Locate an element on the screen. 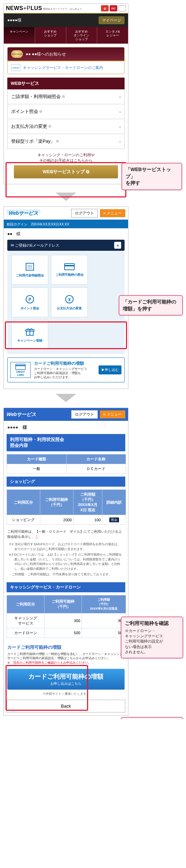 The image size is (186, 868). tile-campaign: キャンペーン登録 is located at coordinates (30, 335).